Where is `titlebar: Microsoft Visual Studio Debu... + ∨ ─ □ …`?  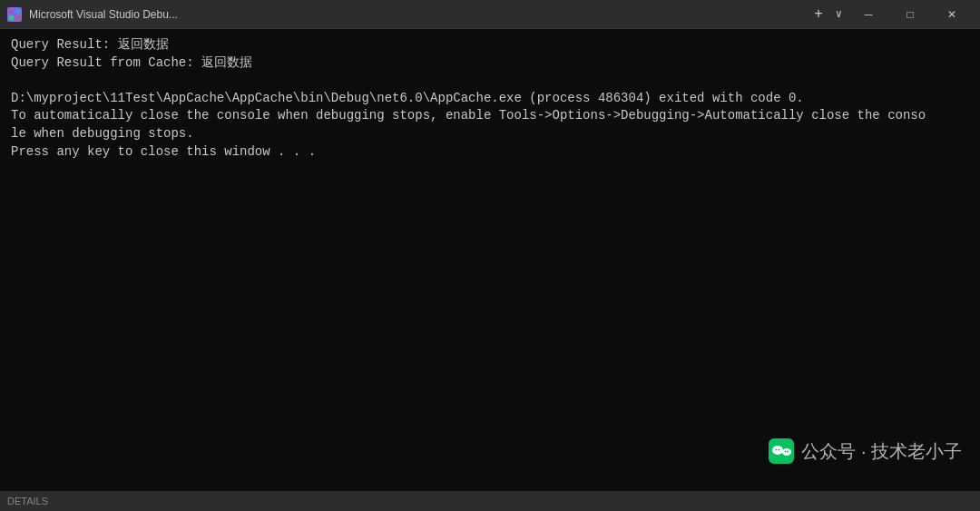
titlebar: Microsoft Visual Studio Debu... + ∨ ─ □ … is located at coordinates (490, 15).